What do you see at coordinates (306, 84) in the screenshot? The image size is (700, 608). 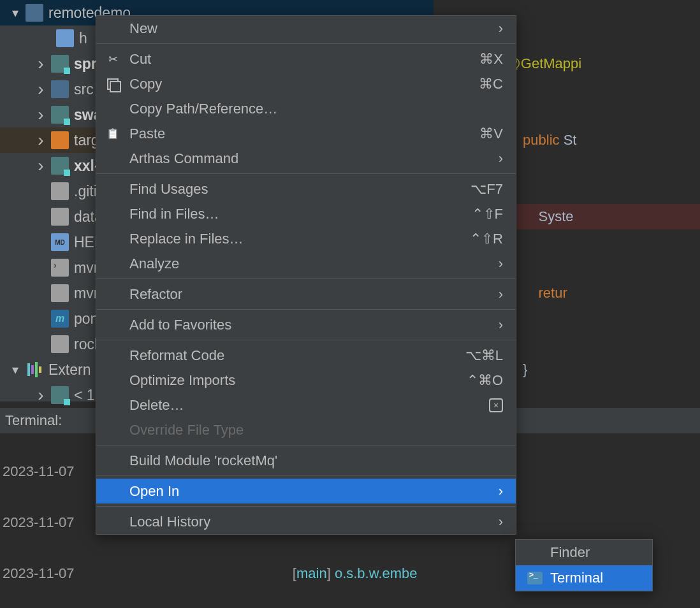 I see `menu-copy: Copy⌘C` at bounding box center [306, 84].